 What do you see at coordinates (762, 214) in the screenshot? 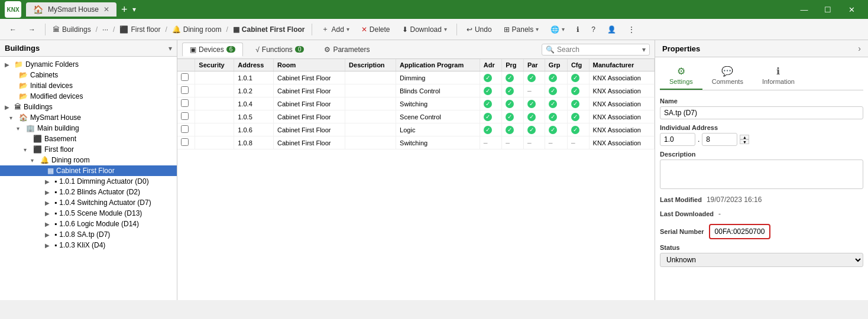
I see `last-downloaded-row: Last Downloaded -` at bounding box center [762, 214].